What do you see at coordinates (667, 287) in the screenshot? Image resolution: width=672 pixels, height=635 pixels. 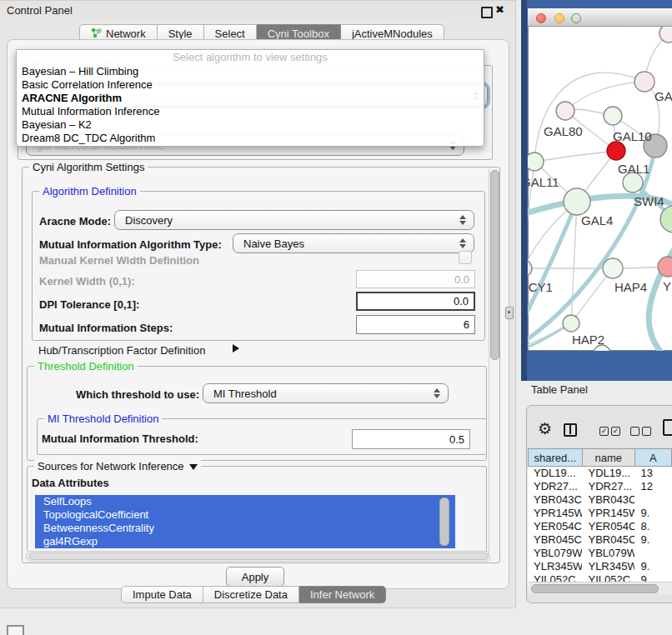 I see `network-node-label: Y` at bounding box center [667, 287].